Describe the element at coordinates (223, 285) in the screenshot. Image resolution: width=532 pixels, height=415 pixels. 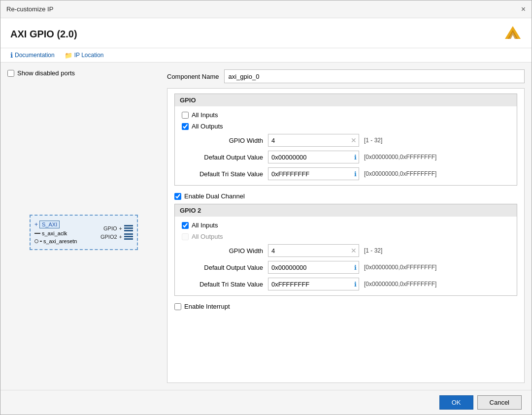
I see `gpio2-default-tristate-label: Default Tri State Value` at that location.